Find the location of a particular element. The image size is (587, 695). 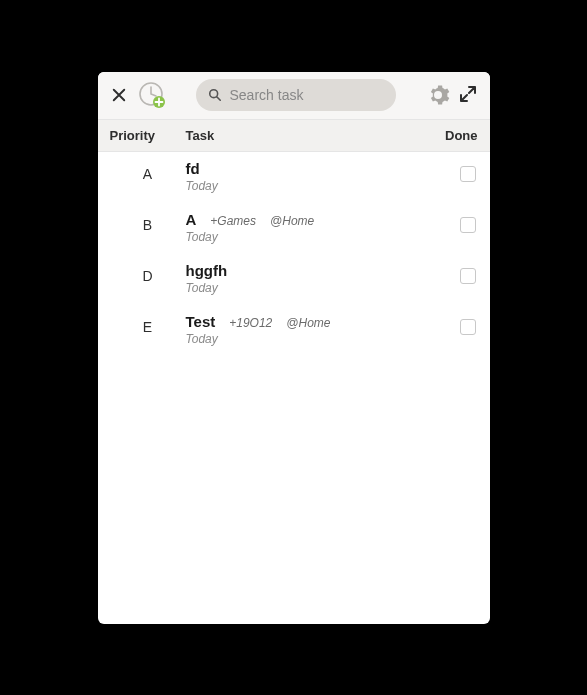

task-title: hggfh is located at coordinates (207, 270).